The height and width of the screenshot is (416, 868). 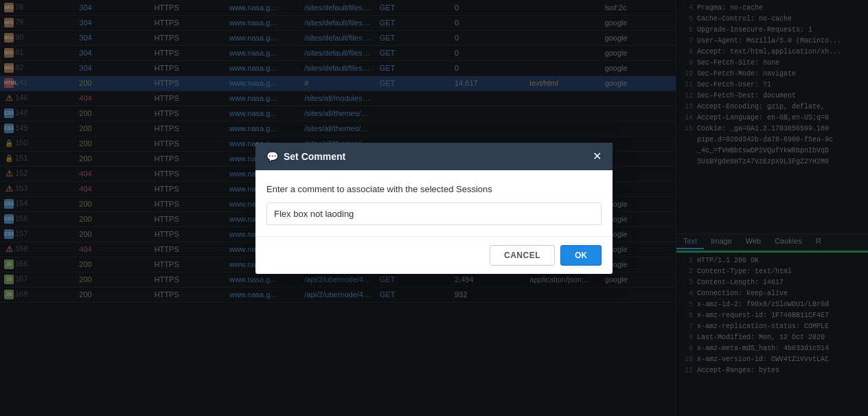 What do you see at coordinates (522, 255) in the screenshot?
I see `cancel-button: CANCEL` at bounding box center [522, 255].